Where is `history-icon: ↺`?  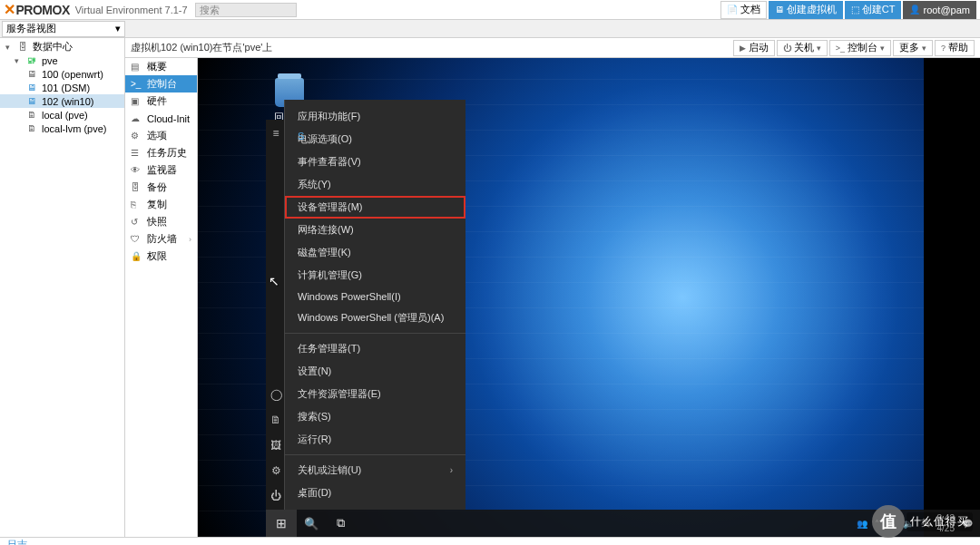 history-icon: ↺ is located at coordinates (136, 221).